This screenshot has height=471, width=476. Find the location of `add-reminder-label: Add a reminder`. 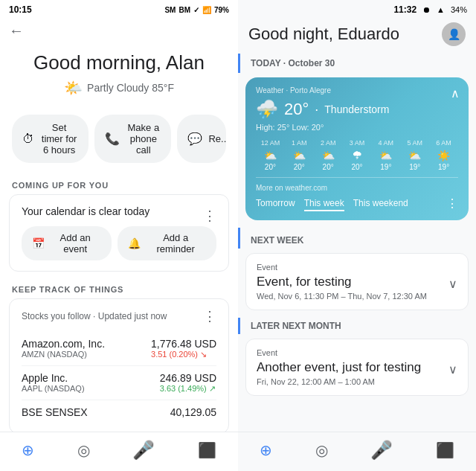

add-reminder-label: Add a reminder is located at coordinates (176, 243).